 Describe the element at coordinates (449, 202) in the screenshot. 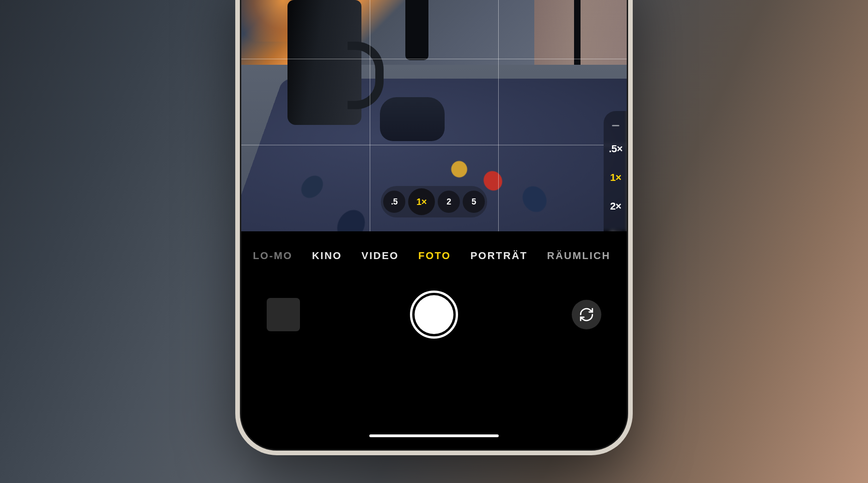

I see `zoom-option-2x: 2` at that location.